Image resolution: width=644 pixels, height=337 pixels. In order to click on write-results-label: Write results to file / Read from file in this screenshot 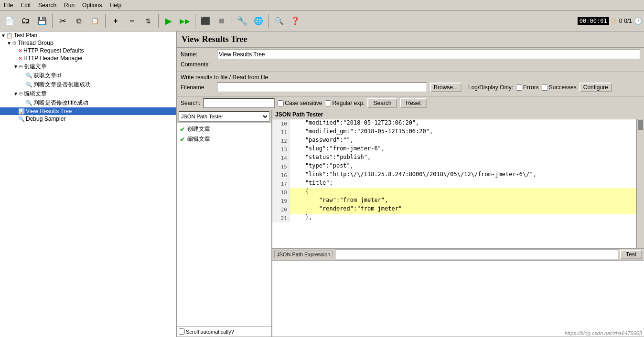, I will do `click(410, 77)`.